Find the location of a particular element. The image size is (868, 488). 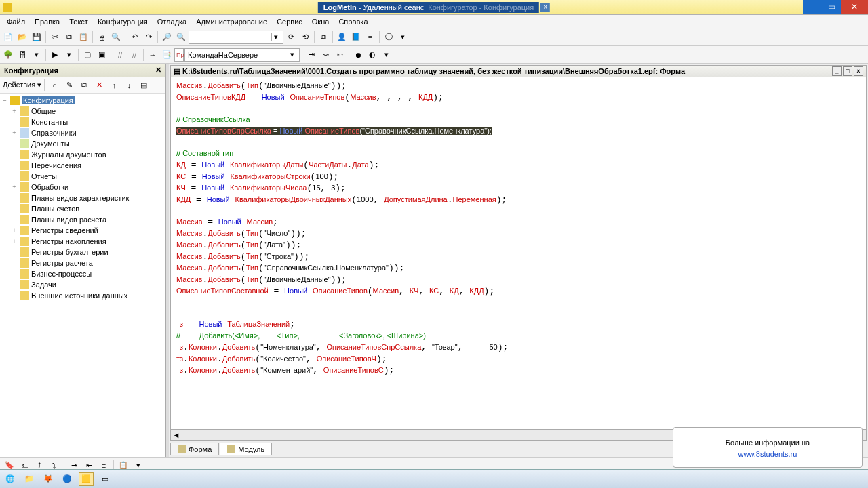

firefox-icon: 🦊 is located at coordinates (48, 479).